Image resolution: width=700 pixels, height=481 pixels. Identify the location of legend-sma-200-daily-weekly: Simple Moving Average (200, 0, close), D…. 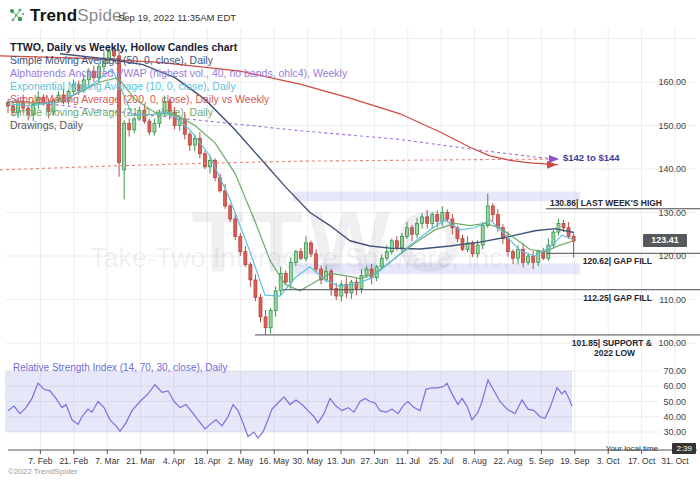
(178, 100).